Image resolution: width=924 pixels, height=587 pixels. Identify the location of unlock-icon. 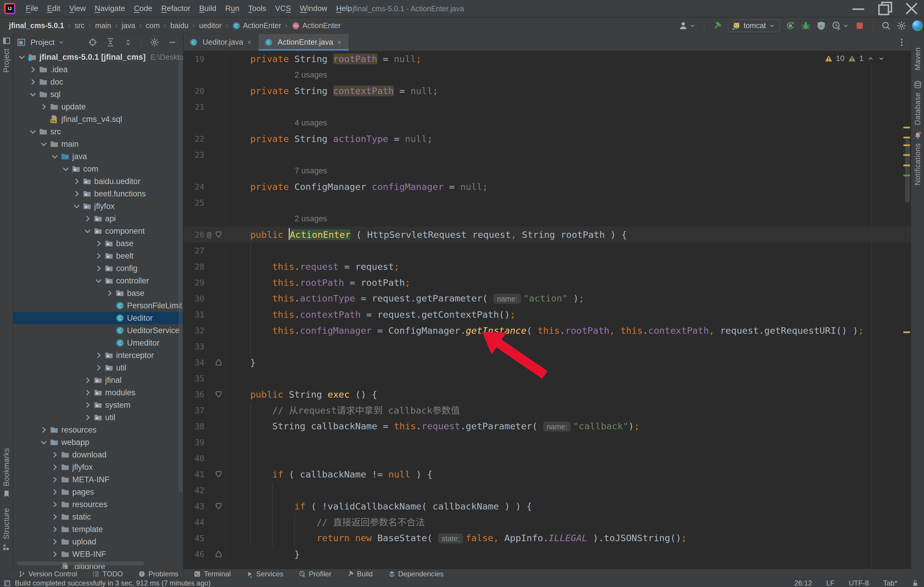
(915, 583).